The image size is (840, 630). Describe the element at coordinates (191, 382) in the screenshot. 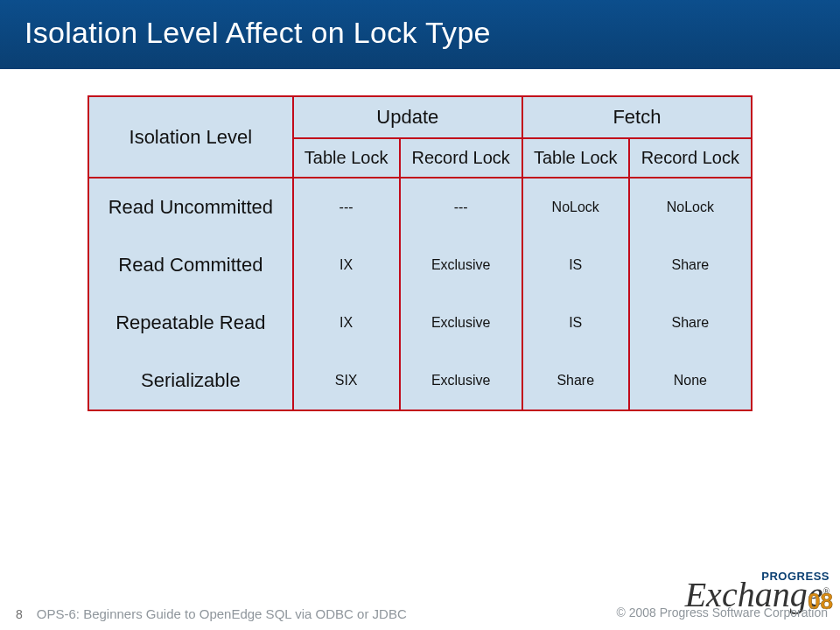

I see `row-label: Serializable` at that location.